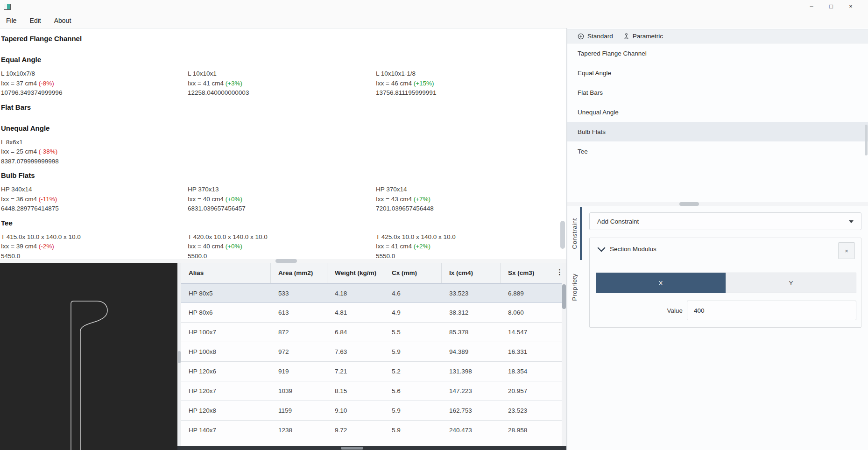 Image resolution: width=868 pixels, height=450 pixels. Describe the element at coordinates (831, 6) in the screenshot. I see `maximize-button: □` at that location.